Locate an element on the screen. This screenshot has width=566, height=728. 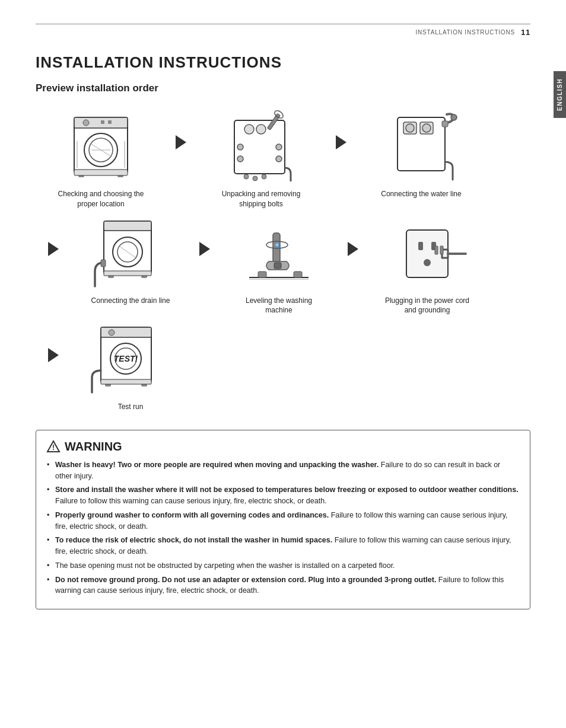
step-2: Unpacking and removing shipping bolts is located at coordinates (261, 159).